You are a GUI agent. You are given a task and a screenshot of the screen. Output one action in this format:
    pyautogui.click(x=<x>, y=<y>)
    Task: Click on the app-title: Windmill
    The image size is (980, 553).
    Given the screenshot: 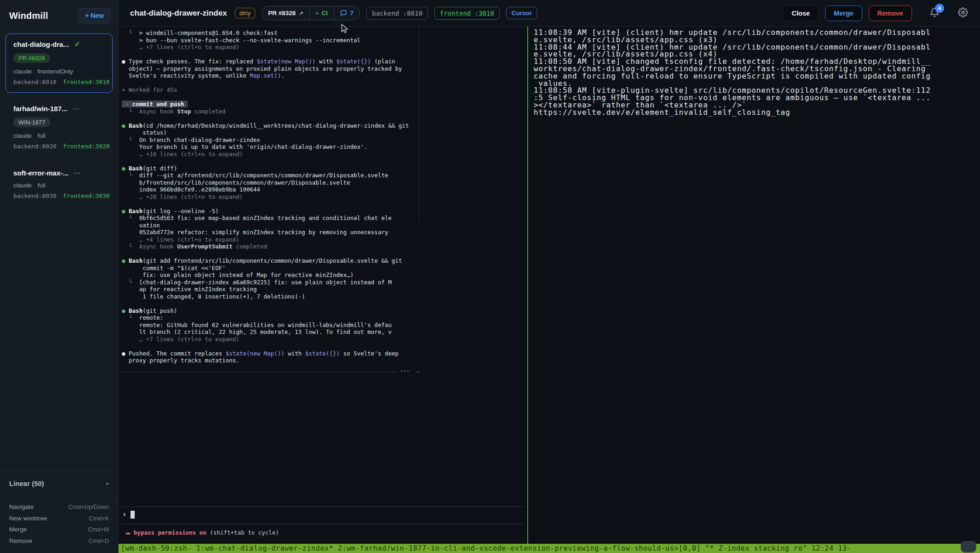 What is the action you would take?
    pyautogui.click(x=28, y=16)
    